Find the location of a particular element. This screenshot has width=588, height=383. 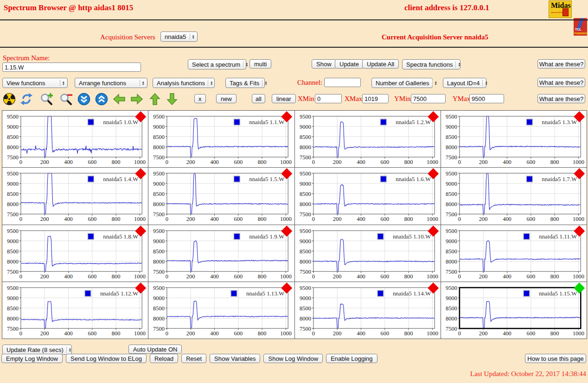

spectrum-panel-1.6.W: 7500800085009000950002004006008001000nna… is located at coordinates (368, 196).